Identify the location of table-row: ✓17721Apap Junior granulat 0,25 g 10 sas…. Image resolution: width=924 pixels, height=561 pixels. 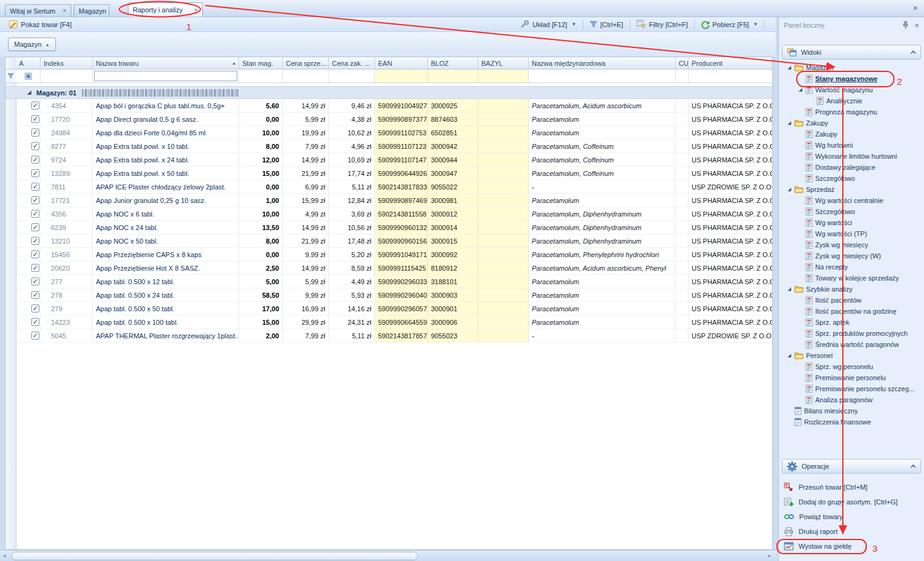
(389, 201).